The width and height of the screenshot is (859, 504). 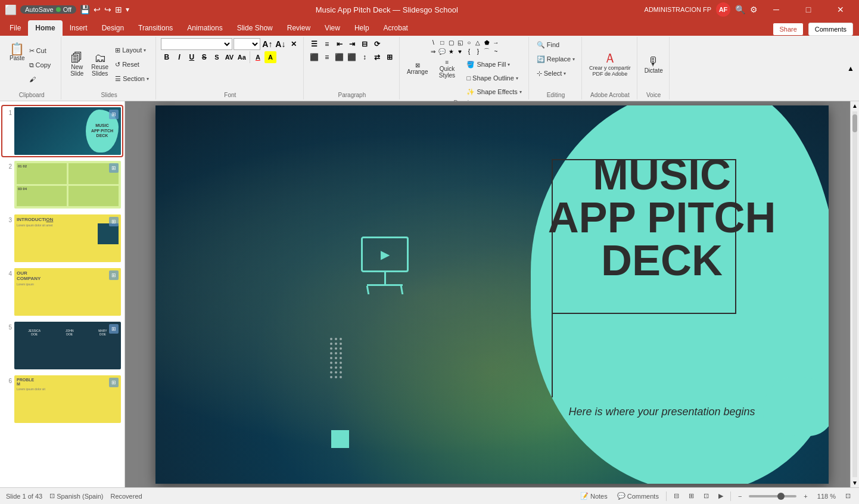 I want to click on font-grow-button: A↑, so click(x=267, y=44).